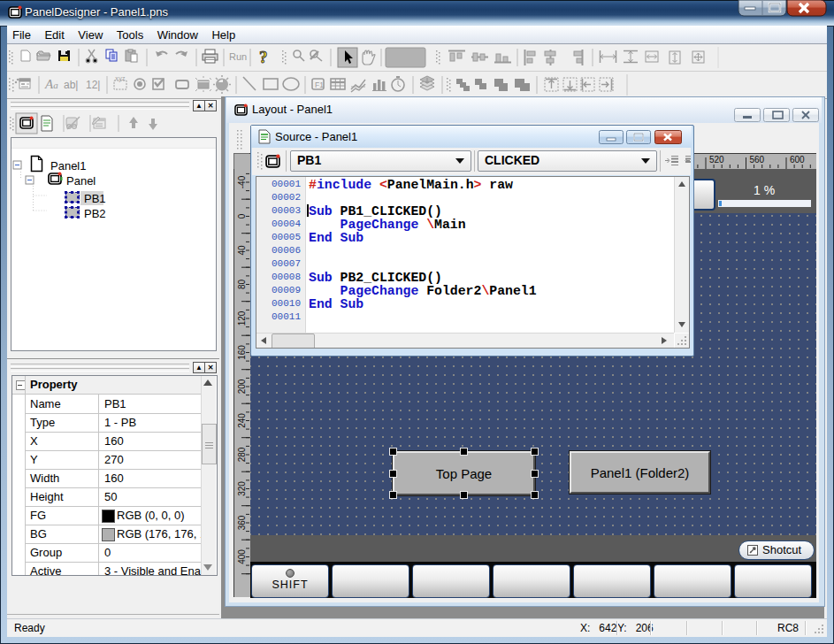 Image resolution: width=834 pixels, height=644 pixels. What do you see at coordinates (242, 285) in the screenshot?
I see `svg-text: 80` at bounding box center [242, 285].